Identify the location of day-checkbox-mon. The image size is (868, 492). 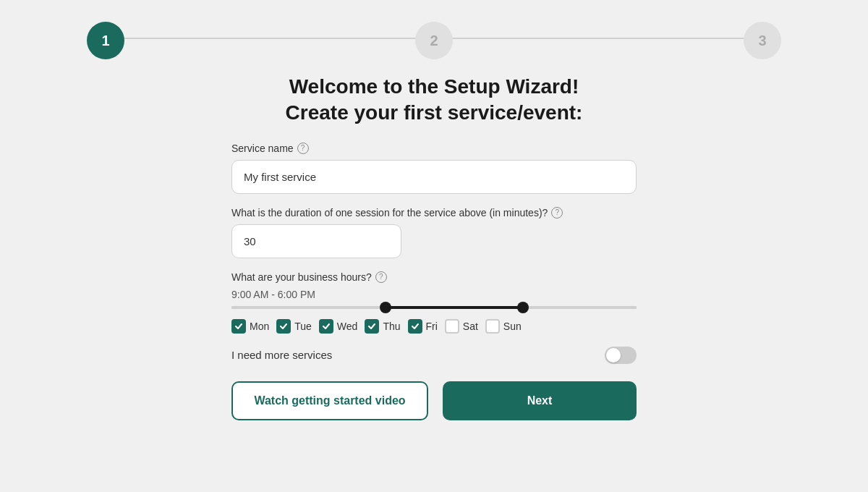
(239, 326).